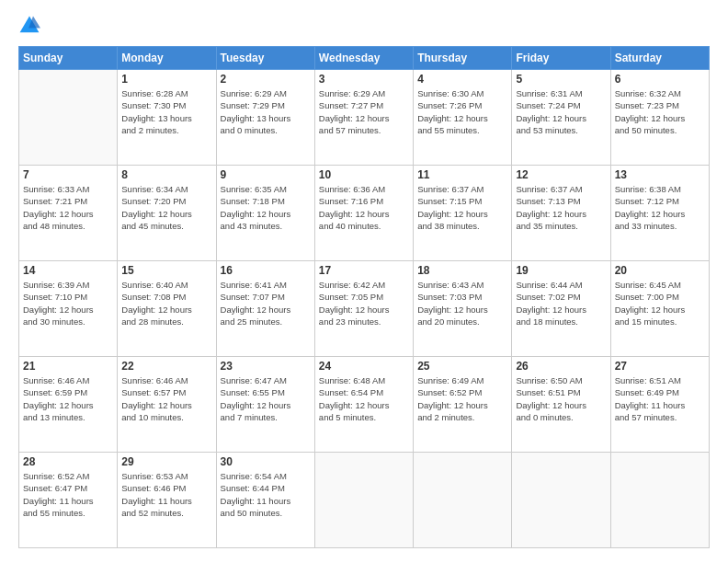 This screenshot has width=728, height=563. What do you see at coordinates (265, 118) in the screenshot?
I see `calendar-cell: 2Sunrise: 6:29 AM Sunset: 7:29 PM Daylig…` at bounding box center [265, 118].